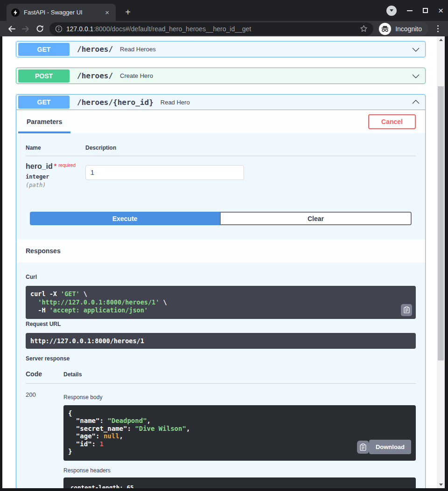 This screenshot has width=448, height=491. What do you see at coordinates (115, 103) in the screenshot?
I see `operation-path: /heroes/{hero_id}` at bounding box center [115, 103].